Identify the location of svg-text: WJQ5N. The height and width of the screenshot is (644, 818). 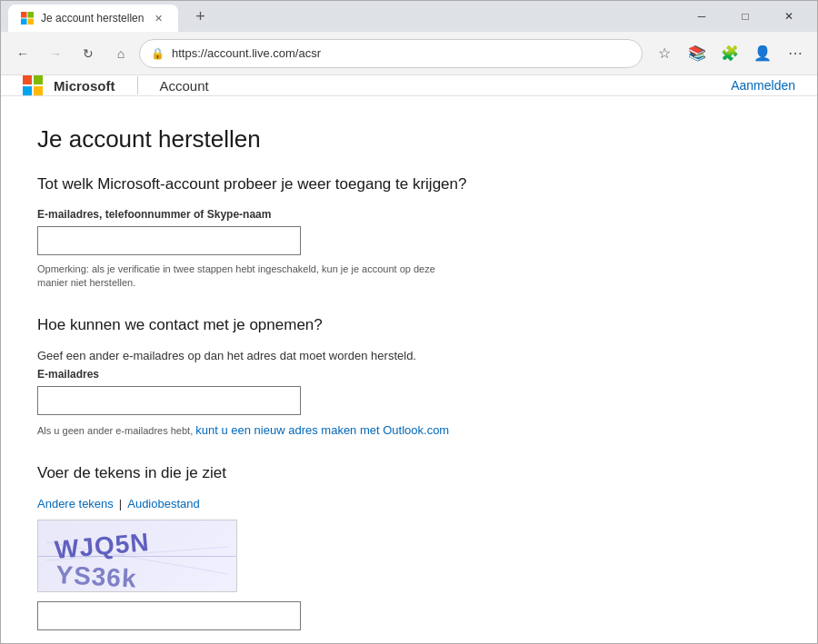
(102, 546).